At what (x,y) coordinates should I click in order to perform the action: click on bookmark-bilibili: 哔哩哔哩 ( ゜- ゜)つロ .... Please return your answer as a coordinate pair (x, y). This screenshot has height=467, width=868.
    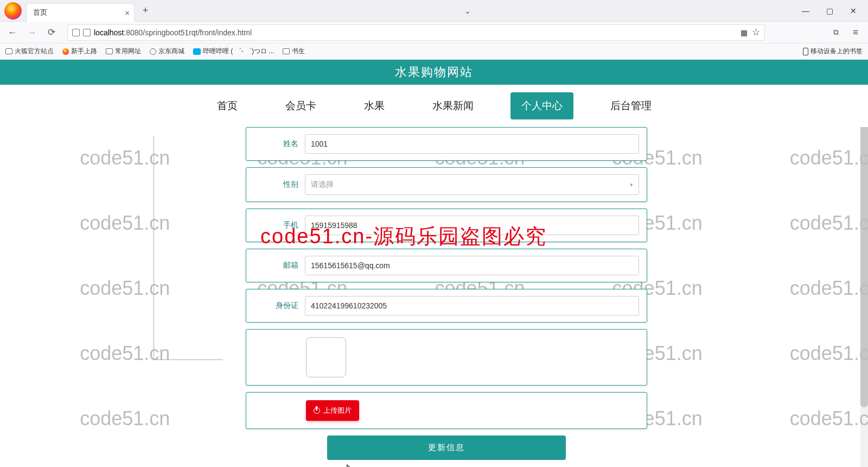
    Looking at the image, I should click on (233, 51).